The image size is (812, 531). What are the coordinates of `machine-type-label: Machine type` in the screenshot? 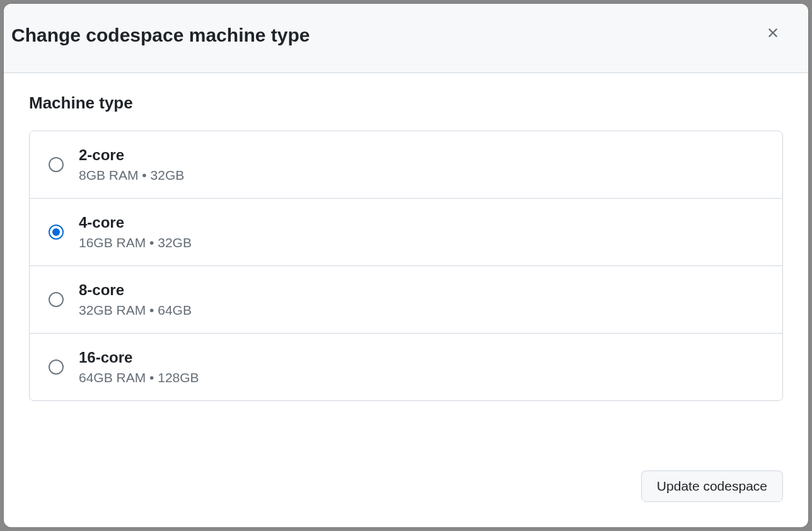 It's located at (406, 103).